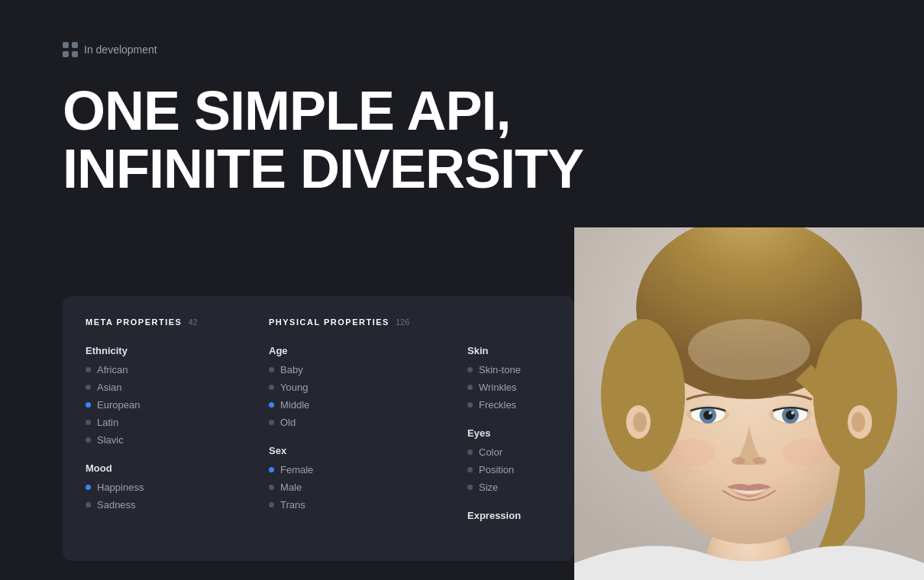 This screenshot has height=580, width=924. I want to click on list-item: Happiness, so click(177, 487).